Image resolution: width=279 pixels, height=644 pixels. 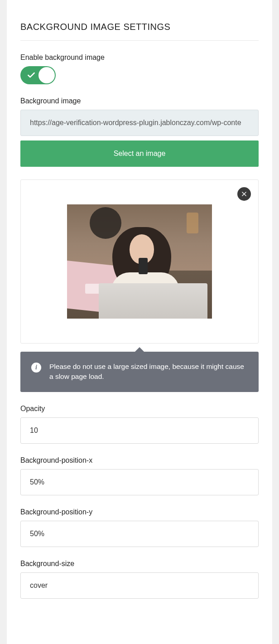 What do you see at coordinates (140, 101) in the screenshot?
I see `bg-image-label: Background image` at bounding box center [140, 101].